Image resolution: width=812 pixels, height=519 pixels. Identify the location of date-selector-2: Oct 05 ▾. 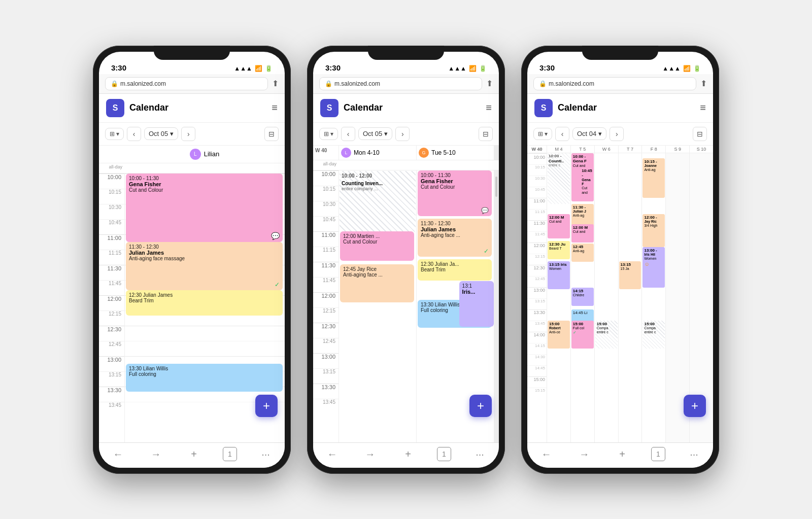
(376, 134).